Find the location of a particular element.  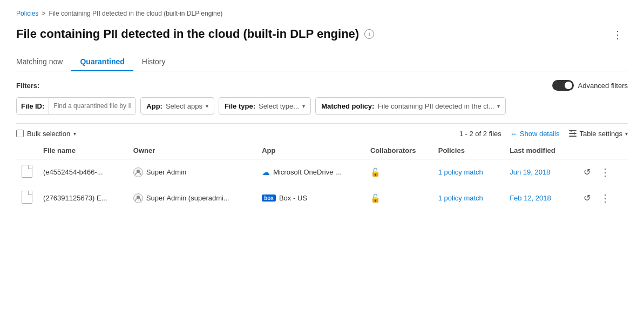

bulk-selection-chevron: ▾ is located at coordinates (74, 134).